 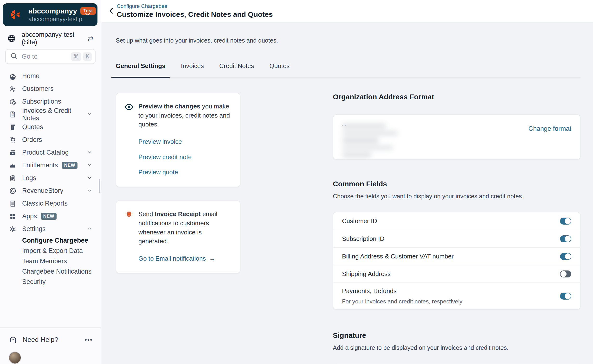 I want to click on sidebar-item-home: Home, so click(x=50, y=76).